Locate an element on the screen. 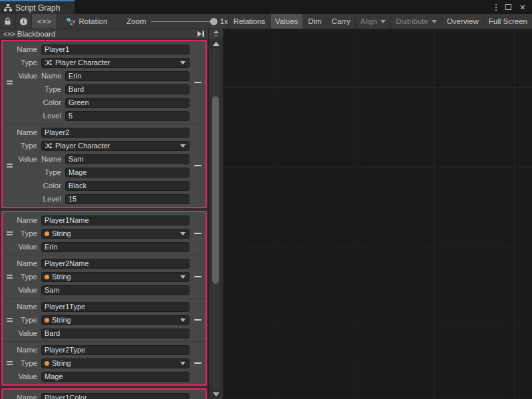 This screenshot has width=532, height=399. sub-row-label: Name is located at coordinates (53, 159).